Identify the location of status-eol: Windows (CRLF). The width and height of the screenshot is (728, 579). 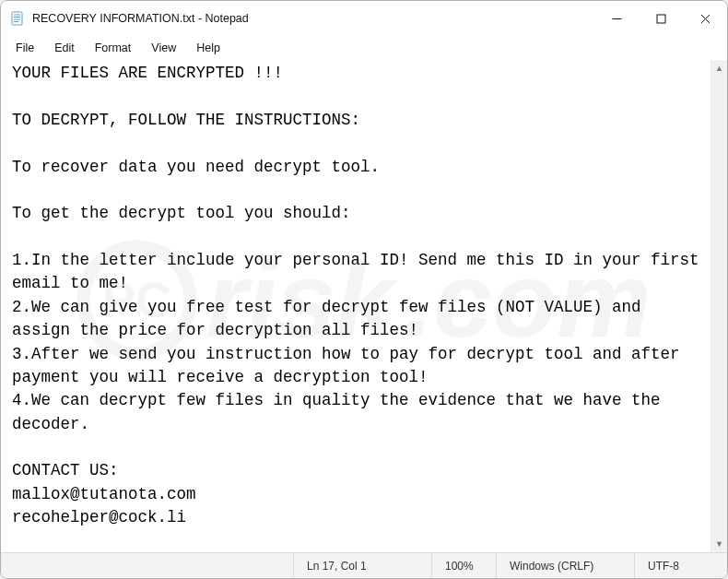
(566, 566).